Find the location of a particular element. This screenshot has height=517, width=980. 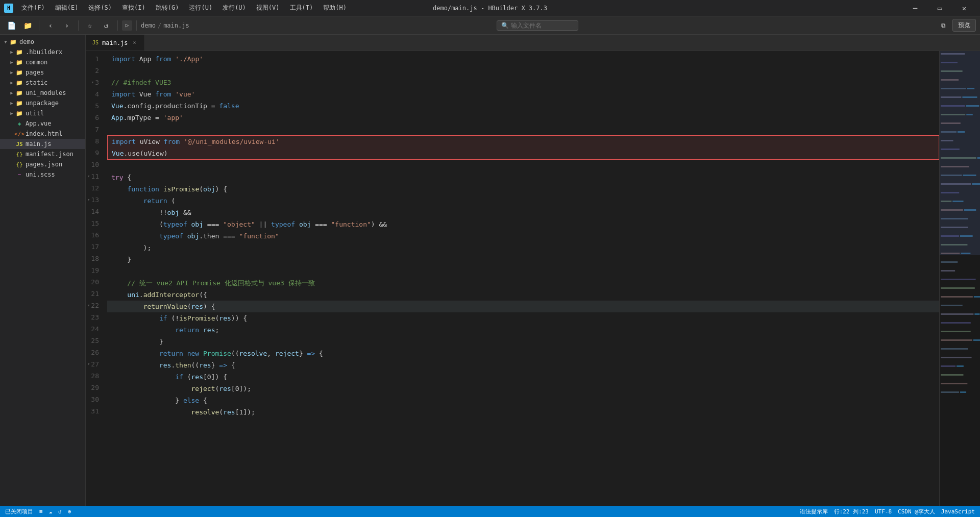

tab-close-button: × is located at coordinates (135, 43).